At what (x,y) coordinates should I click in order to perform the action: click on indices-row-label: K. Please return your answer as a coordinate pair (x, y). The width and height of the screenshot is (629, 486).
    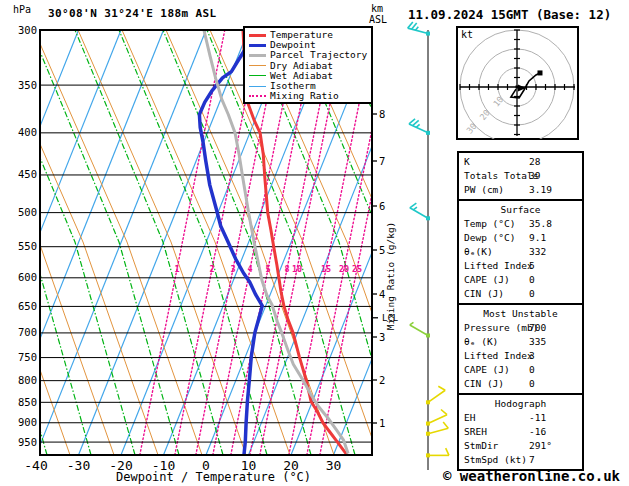
    Looking at the image, I should click on (467, 162).